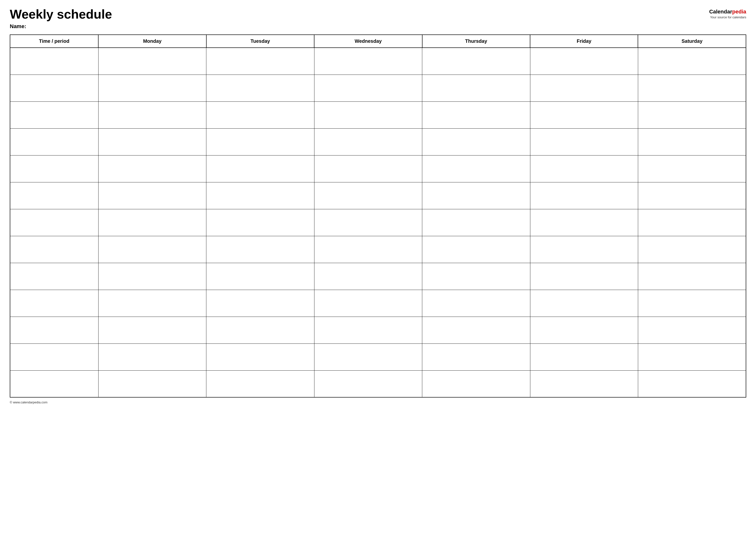  Describe the element at coordinates (692, 41) in the screenshot. I see `col-header-saturday: Saturday` at that location.